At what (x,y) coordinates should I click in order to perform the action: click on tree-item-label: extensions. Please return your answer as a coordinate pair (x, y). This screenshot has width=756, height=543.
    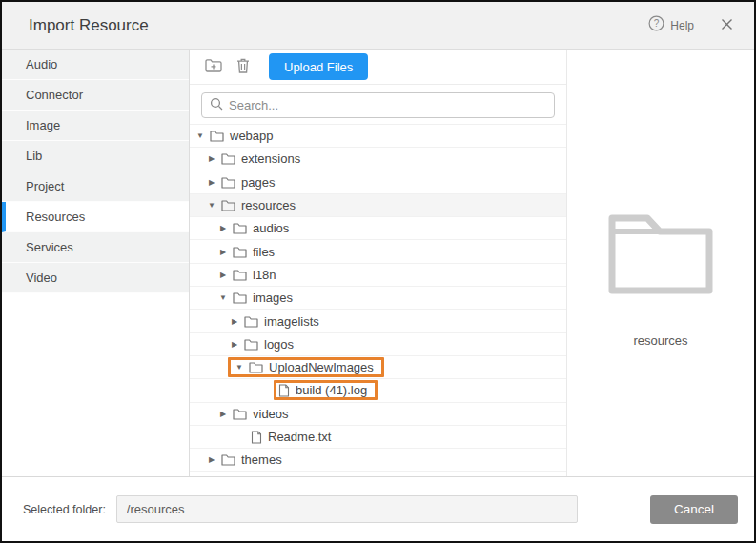
    Looking at the image, I should click on (271, 158).